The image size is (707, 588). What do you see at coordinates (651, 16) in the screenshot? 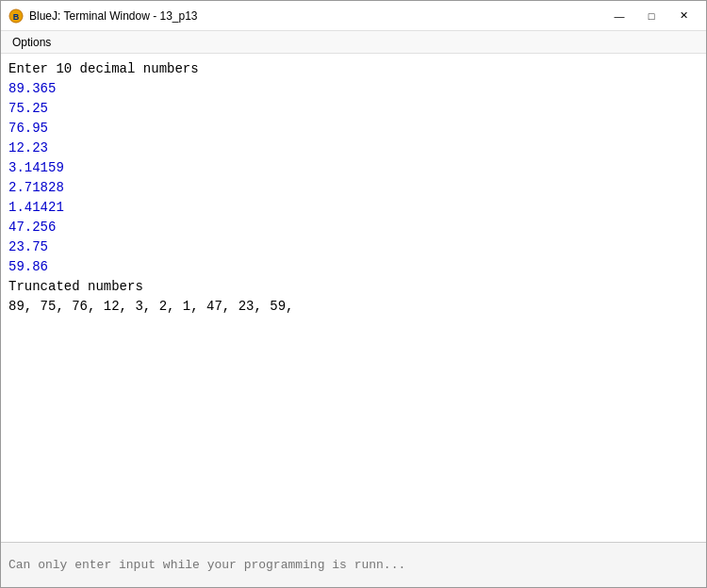
I see `maximize-button: □` at bounding box center [651, 16].